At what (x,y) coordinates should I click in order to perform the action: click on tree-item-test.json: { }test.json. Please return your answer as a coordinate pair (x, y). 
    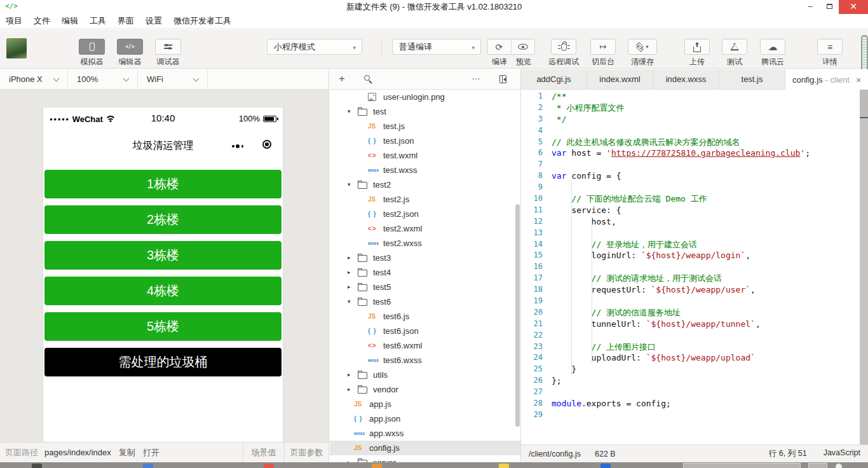
    Looking at the image, I should click on (425, 141).